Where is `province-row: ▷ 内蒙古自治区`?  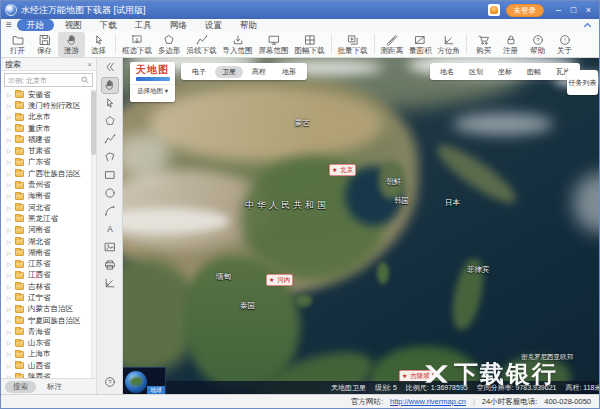
province-row: ▷ 内蒙古自治区 is located at coordinates (48, 310).